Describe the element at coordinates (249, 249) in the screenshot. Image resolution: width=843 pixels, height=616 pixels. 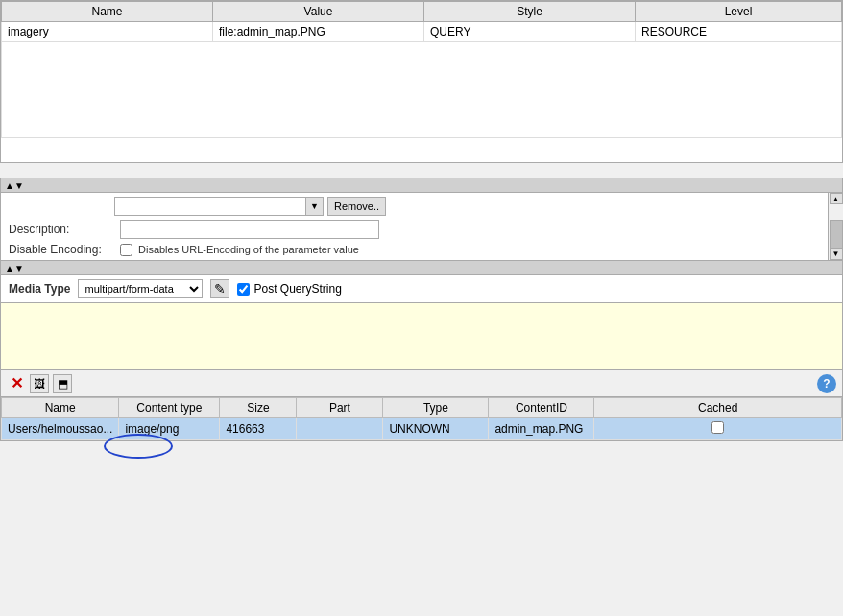
I see `disable-encoding-check-label: Disables URL-Encoding of the parameter v…` at that location.